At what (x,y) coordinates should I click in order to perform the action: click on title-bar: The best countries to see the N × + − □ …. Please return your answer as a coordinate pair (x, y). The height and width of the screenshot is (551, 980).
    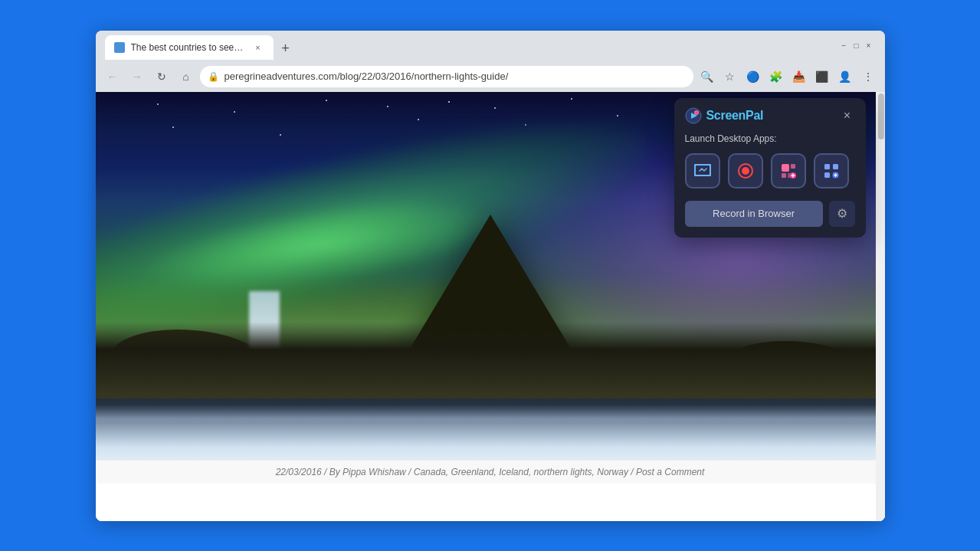
    Looking at the image, I should click on (490, 46).